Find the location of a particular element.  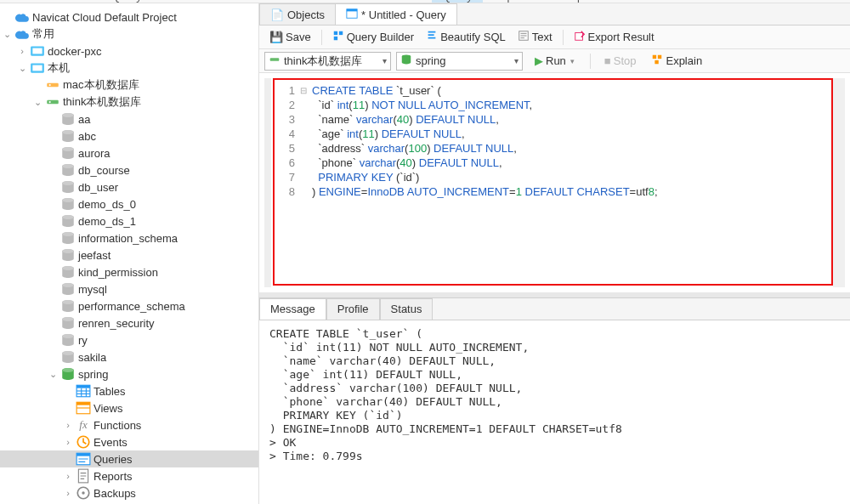

output-tab-message: Message is located at coordinates (292, 309).